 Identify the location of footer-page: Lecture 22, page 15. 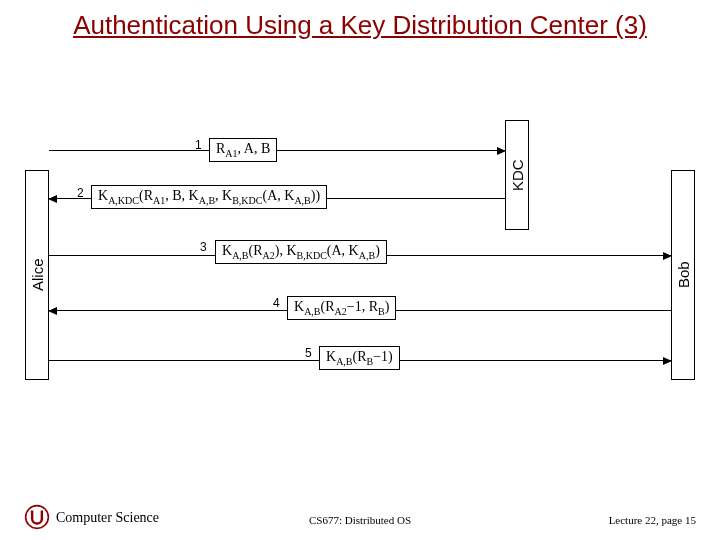
(652, 520).